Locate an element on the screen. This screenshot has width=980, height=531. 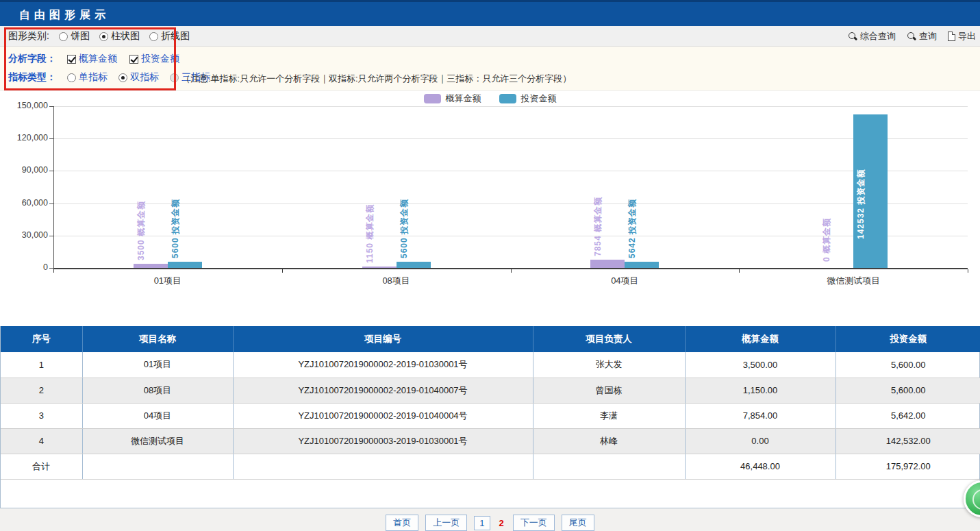
page-header: 自由图形展示 is located at coordinates (490, 13).